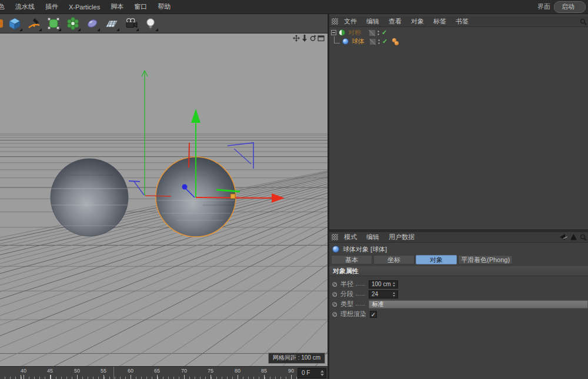 This screenshot has width=588, height=379. Describe the element at coordinates (92, 24) in the screenshot. I see `environment-button` at that location.